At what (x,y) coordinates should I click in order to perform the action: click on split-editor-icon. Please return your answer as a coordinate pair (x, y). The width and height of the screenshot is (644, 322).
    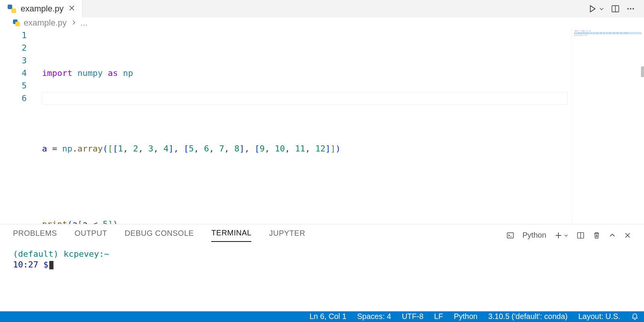
    Looking at the image, I should click on (615, 9).